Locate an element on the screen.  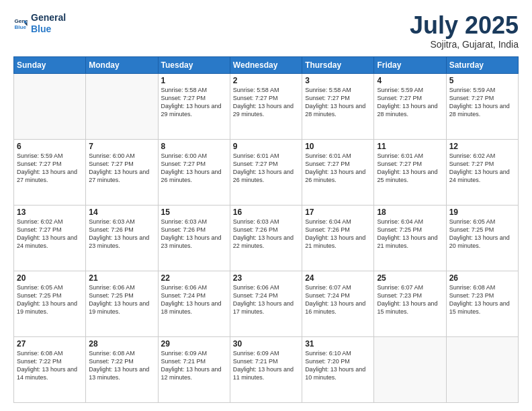
day-detail: Sunrise: 6:09 AMSunset: 7:21 PMDaylight:… is located at coordinates (194, 365).